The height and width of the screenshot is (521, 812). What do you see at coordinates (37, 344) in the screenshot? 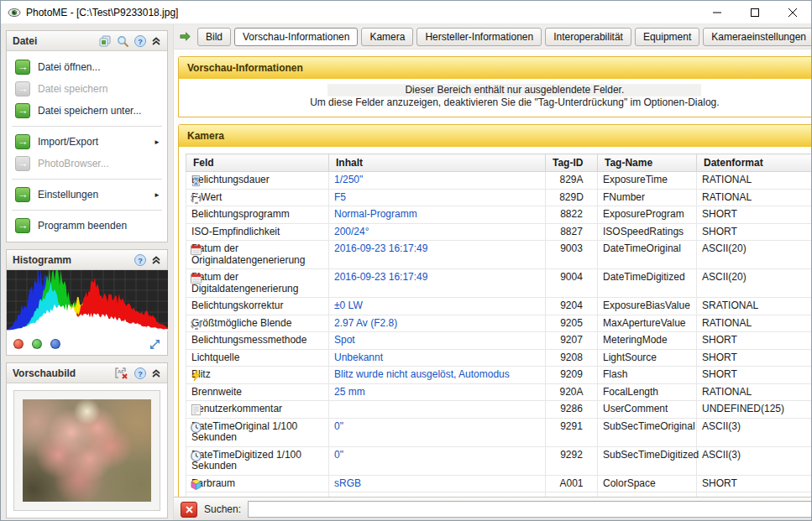
I see `green-channel-toggle` at bounding box center [37, 344].